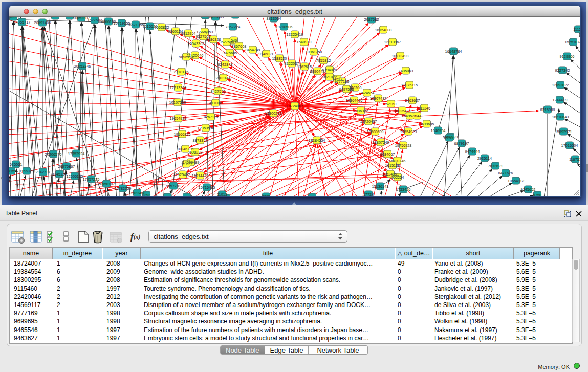 Image resolution: width=588 pixels, height=372 pixels. I want to click on svg-text: 116753, so click(575, 160).